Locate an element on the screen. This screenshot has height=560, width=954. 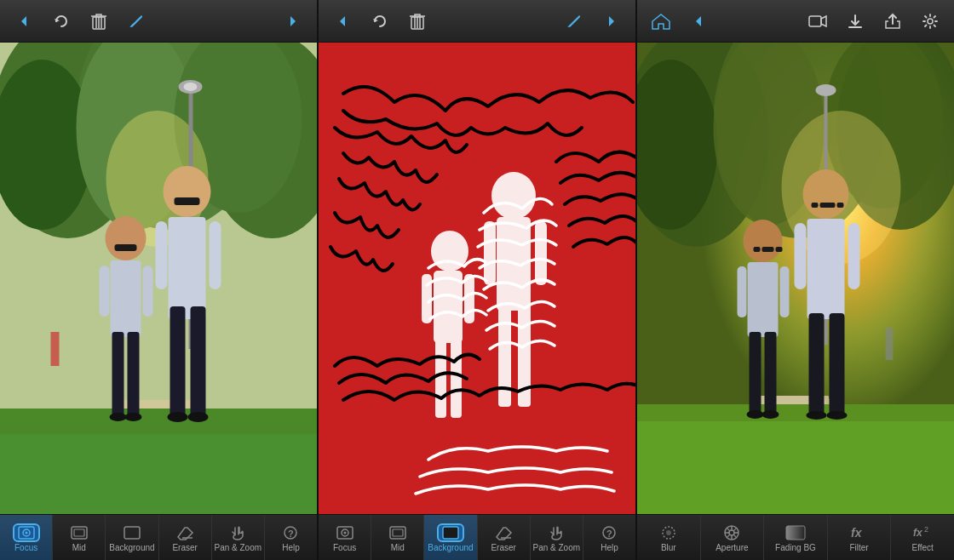
toolbar-center is located at coordinates (477, 21).